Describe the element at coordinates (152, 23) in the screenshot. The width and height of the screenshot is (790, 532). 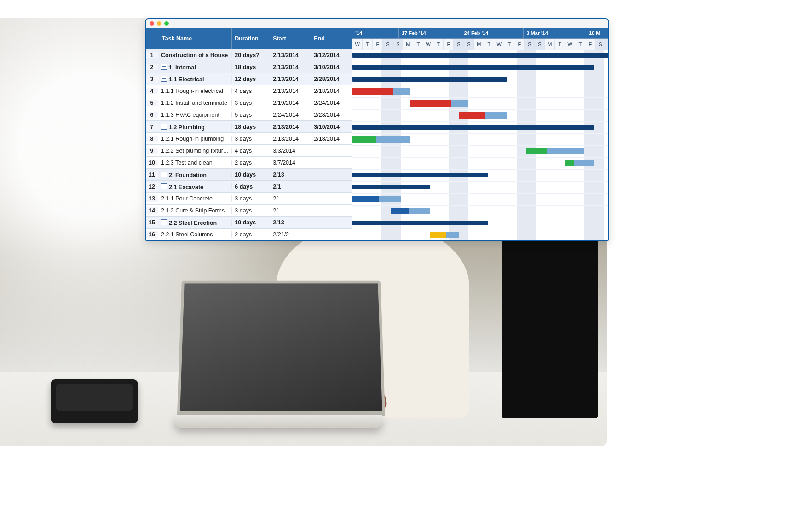
I see `close-icon` at that location.